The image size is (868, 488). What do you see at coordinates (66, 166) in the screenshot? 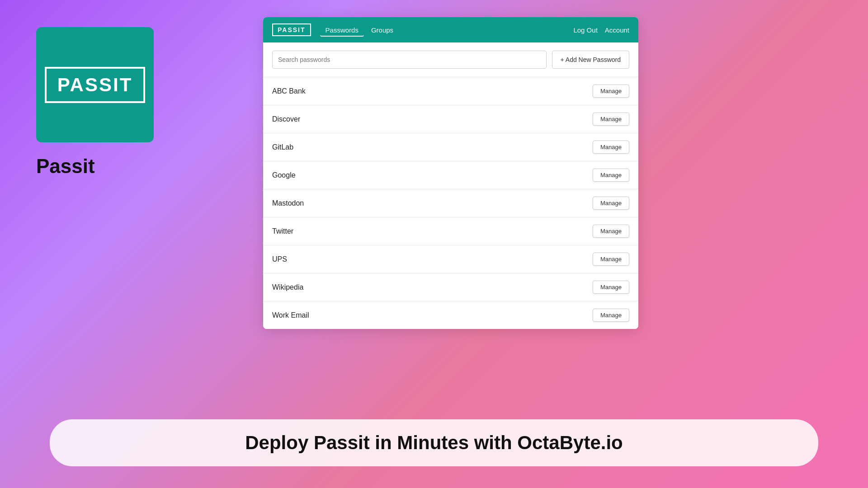
I see `app-name: Passit` at bounding box center [66, 166].